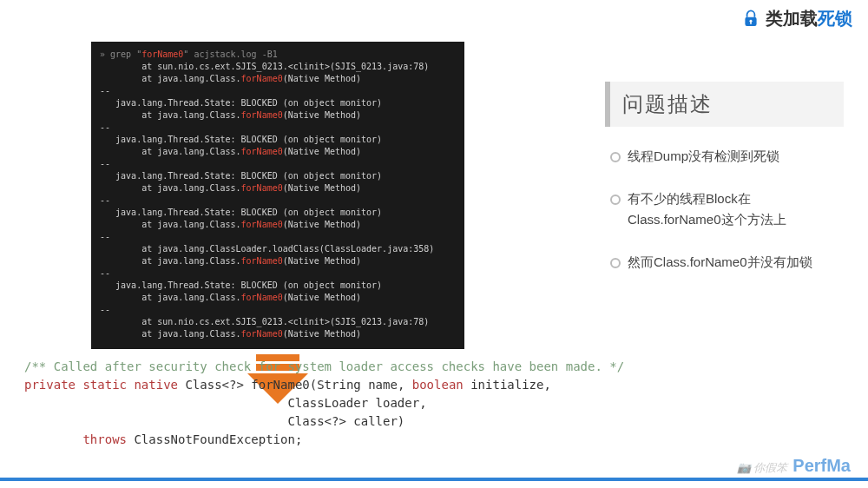  I want to click on sidebar: 问题描述 线程Dump没有检测到死锁 有不少的线程Block在Class.for…, so click(724, 188).